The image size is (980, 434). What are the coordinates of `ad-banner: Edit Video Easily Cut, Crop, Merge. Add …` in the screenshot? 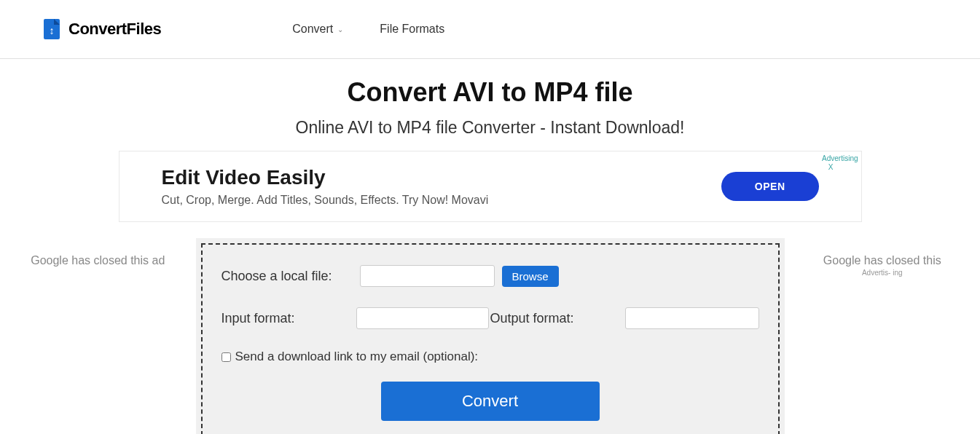 It's located at (490, 186).